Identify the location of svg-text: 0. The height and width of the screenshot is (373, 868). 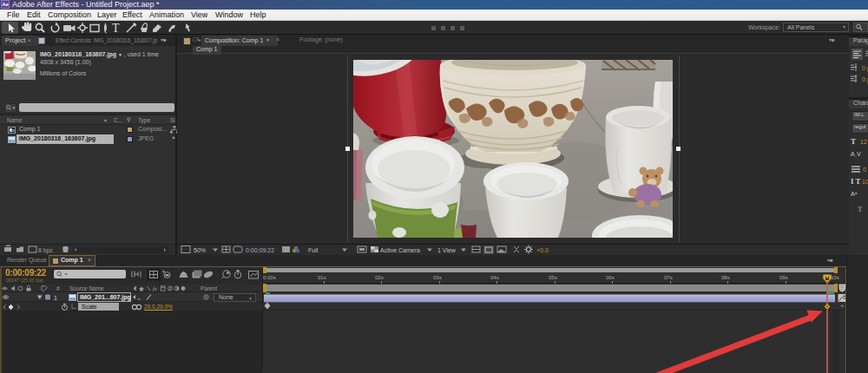
(865, 170).